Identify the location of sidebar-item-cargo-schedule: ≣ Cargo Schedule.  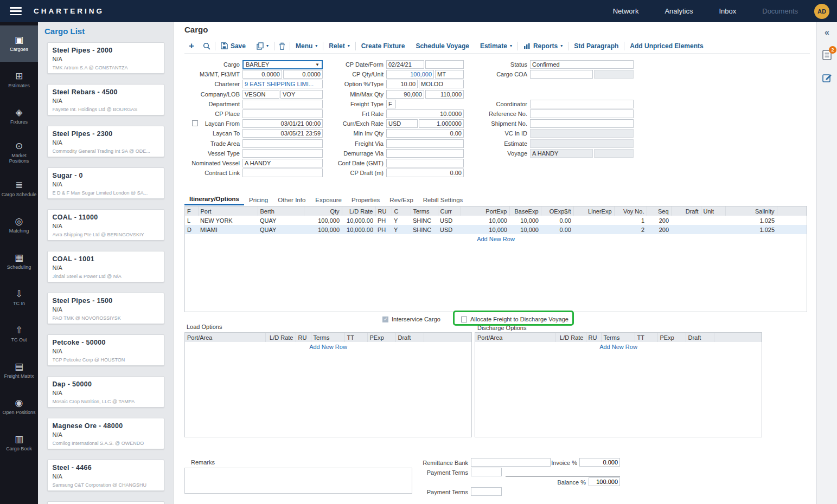
(19, 189).